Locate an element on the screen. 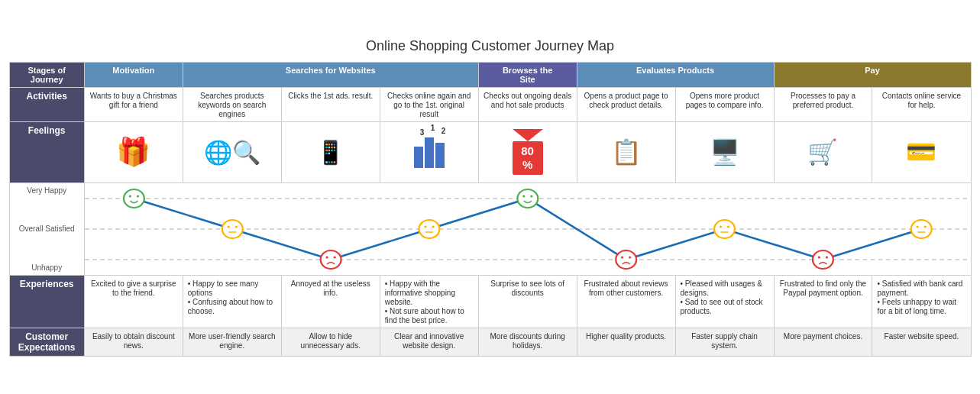 Image resolution: width=980 pixels, height=394 pixels. expectation-9: Faster website speed. is located at coordinates (921, 342).